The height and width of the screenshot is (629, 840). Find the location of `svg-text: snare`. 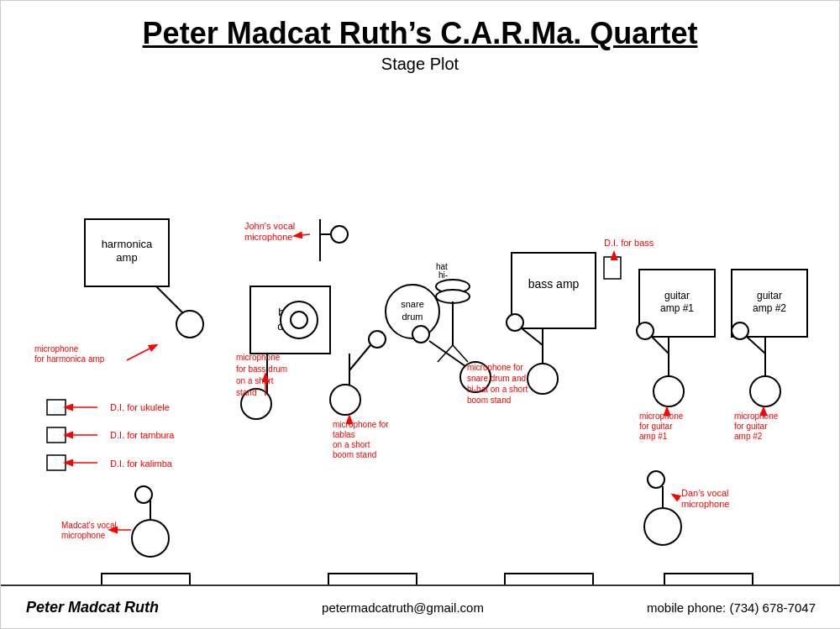

svg-text: snare is located at coordinates (412, 304).